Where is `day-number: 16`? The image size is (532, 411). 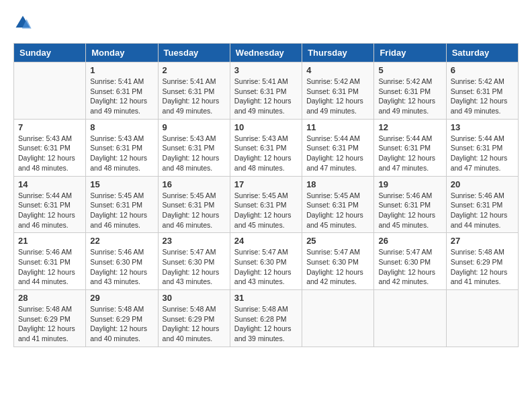 day-number: 16 is located at coordinates (194, 184).